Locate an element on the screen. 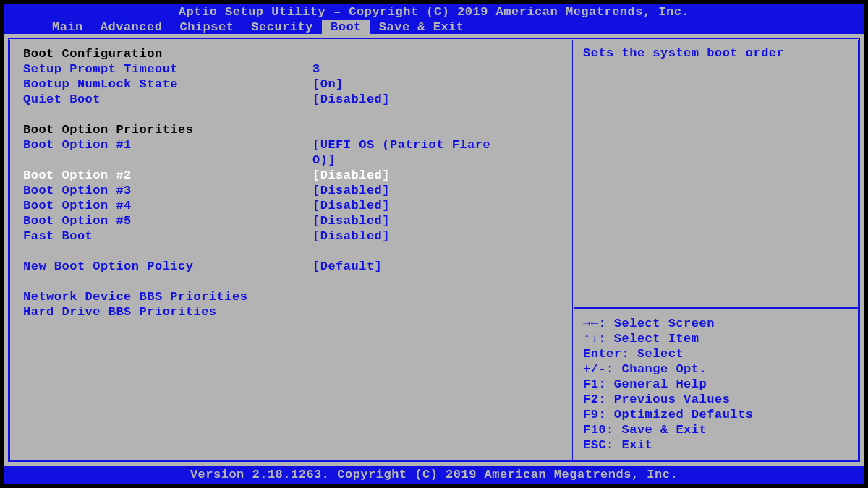  section-boot-priorities: Boot Option Priorities is located at coordinates (291, 130).